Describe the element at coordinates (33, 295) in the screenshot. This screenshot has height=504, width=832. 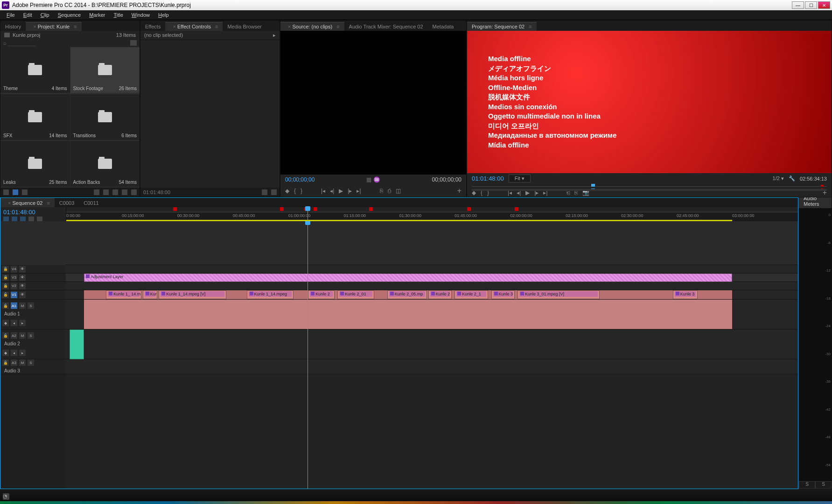
I see `video-track-header: 🔓V1👁` at that location.